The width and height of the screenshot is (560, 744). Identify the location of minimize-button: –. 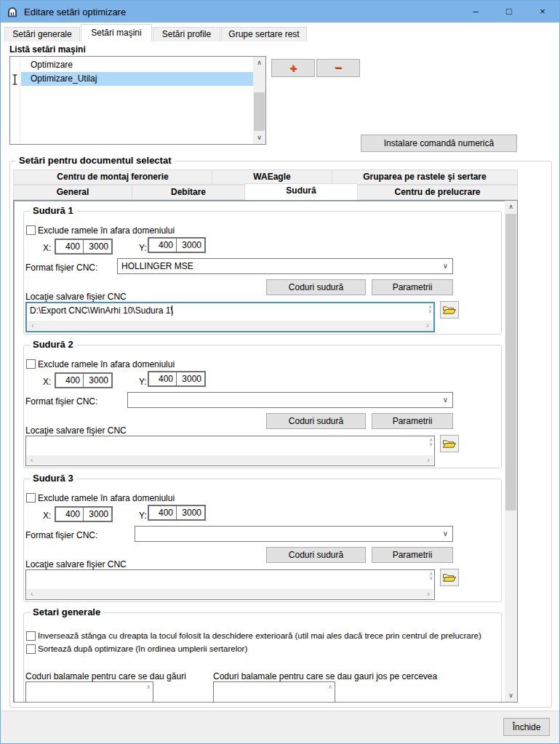
(476, 12).